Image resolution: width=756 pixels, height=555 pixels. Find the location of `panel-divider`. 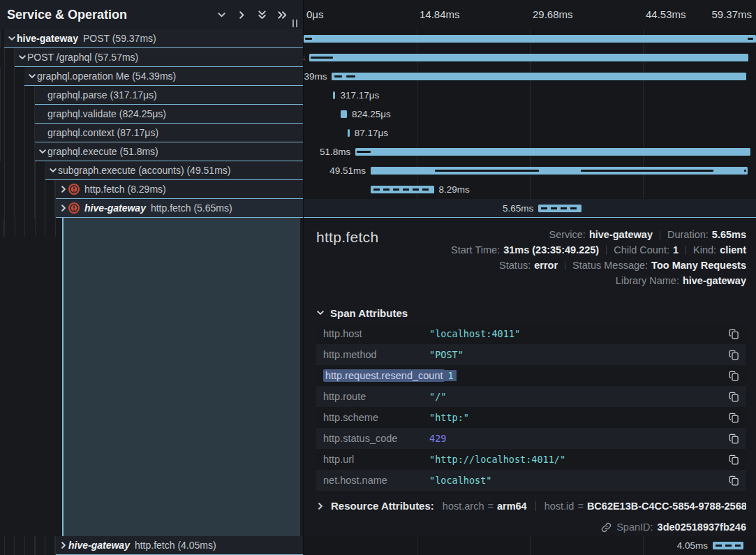

panel-divider is located at coordinates (303, 278).